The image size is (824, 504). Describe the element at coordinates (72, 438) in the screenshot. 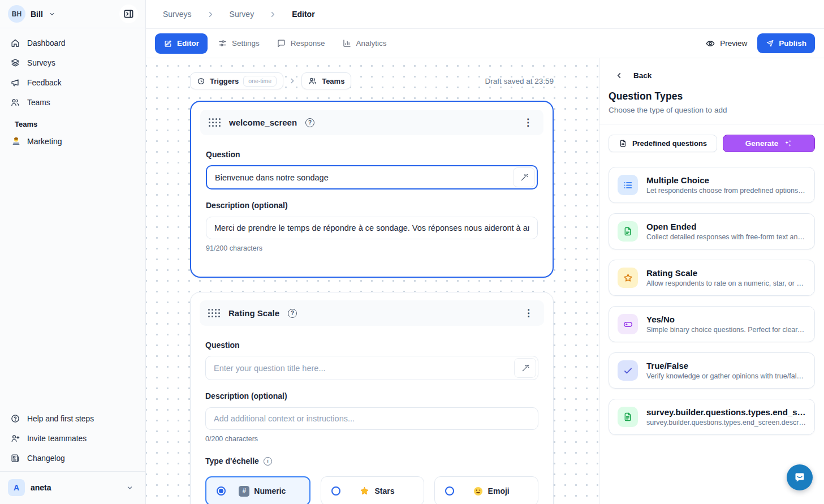

I see `sidebar-item-invite: Invite teammates` at that location.